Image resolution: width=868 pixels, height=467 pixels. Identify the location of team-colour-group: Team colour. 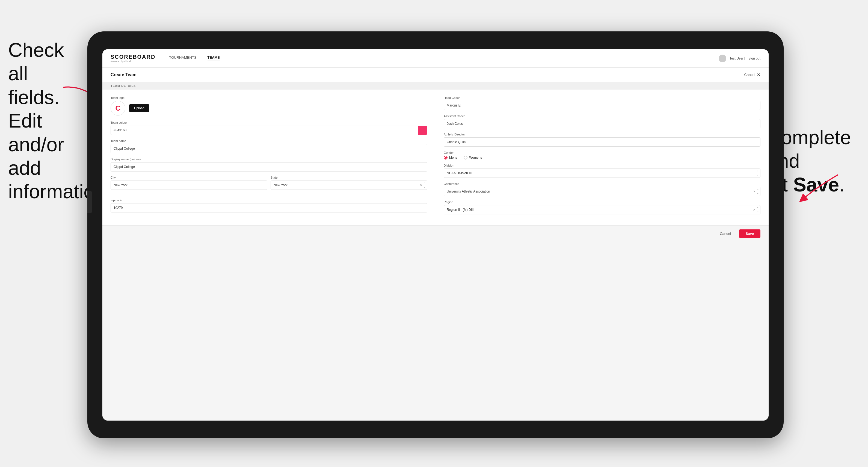
(269, 128).